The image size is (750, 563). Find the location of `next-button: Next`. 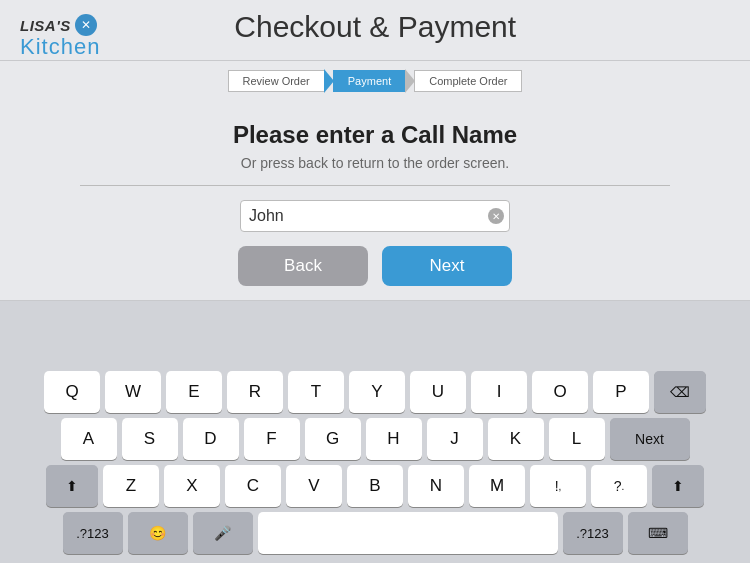

next-button: Next is located at coordinates (447, 266).